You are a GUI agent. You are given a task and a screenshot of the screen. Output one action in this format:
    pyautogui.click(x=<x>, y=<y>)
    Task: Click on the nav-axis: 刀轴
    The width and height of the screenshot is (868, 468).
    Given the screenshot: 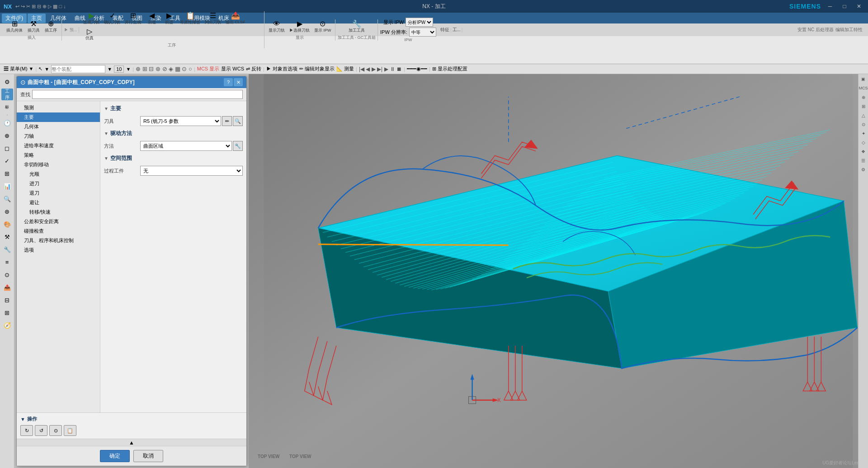 What is the action you would take?
    pyautogui.click(x=58, y=136)
    